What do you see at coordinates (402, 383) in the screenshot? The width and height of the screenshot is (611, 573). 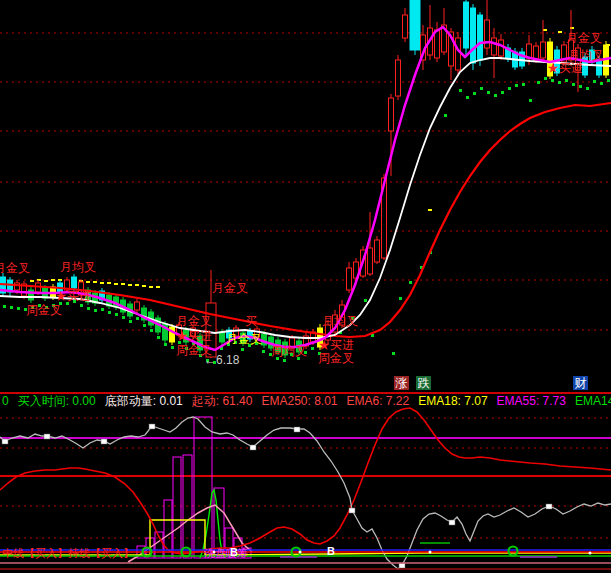 I see `rise-badge: 涨` at bounding box center [402, 383].